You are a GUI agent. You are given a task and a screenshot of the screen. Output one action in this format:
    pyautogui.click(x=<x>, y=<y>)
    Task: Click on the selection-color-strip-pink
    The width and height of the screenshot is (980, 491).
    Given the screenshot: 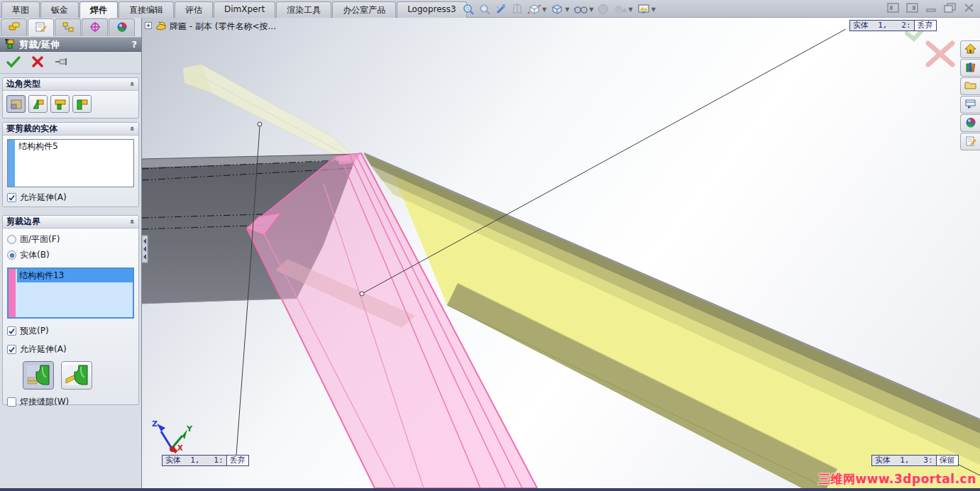 What is the action you would take?
    pyautogui.click(x=12, y=293)
    